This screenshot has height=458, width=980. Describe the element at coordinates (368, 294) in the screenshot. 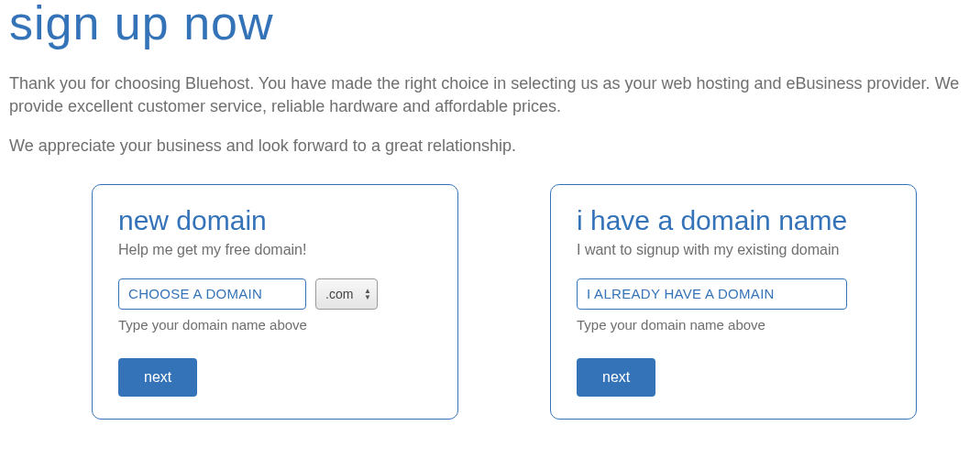

I see `select-arrows-icon: ▲▼` at that location.